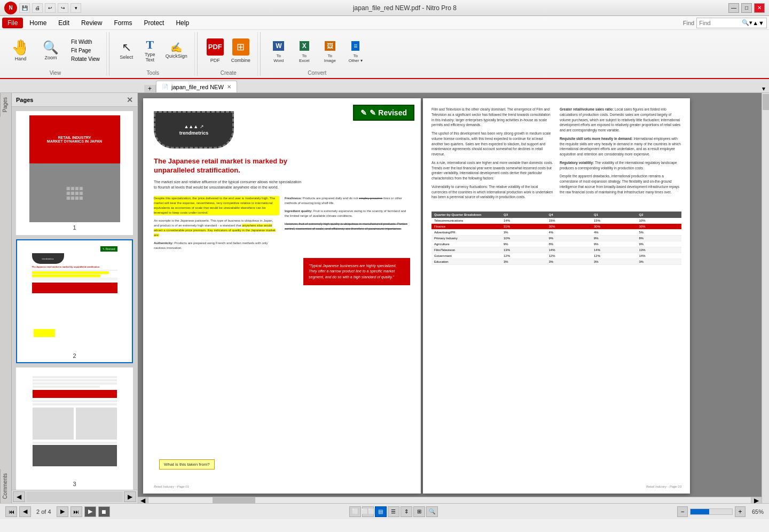 This screenshot has width=769, height=532. What do you see at coordinates (347, 201) in the screenshot?
I see `col2-para1: Freshness: Products are prepared daily a…` at bounding box center [347, 201].